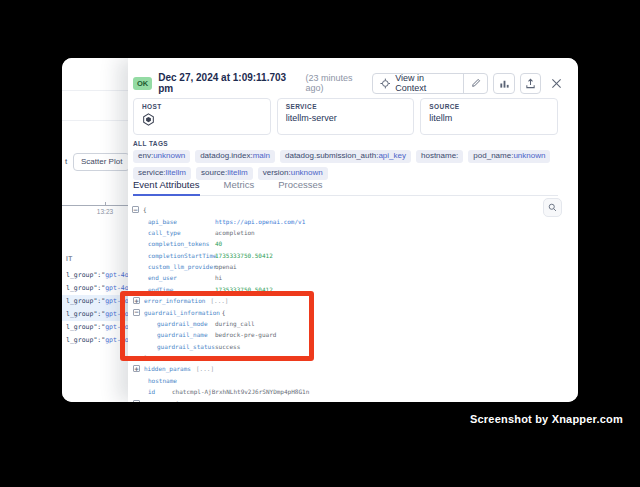  I want to click on attribute-key: hostname, so click(182, 380).